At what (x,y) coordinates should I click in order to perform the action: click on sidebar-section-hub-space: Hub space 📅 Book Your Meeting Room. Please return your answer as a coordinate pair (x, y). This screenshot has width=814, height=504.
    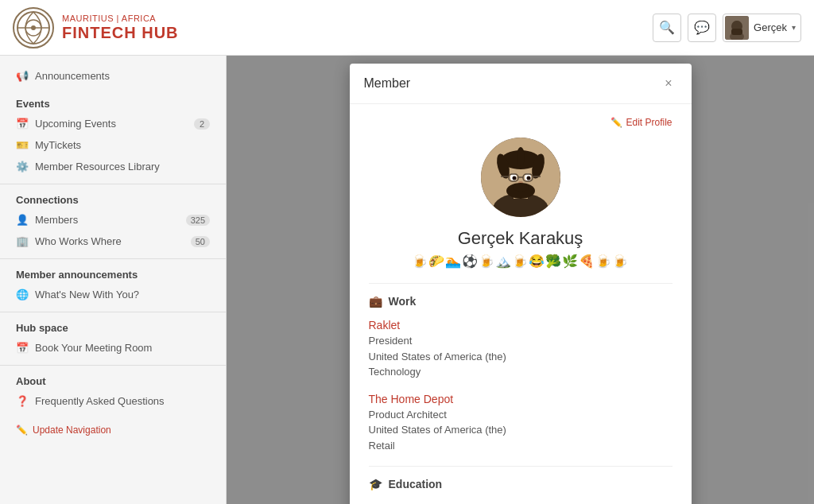
    Looking at the image, I should click on (113, 338).